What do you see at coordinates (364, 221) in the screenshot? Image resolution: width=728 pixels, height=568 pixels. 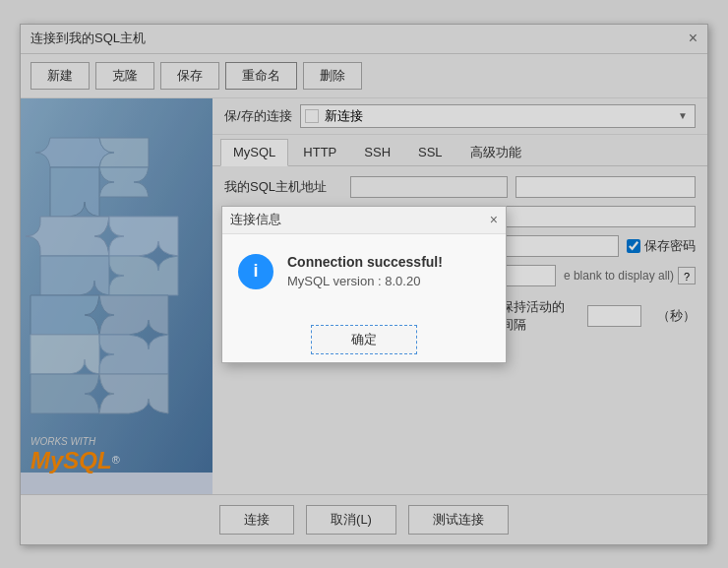 I see `modal-title-bar: 连接信息 ×` at bounding box center [364, 221].